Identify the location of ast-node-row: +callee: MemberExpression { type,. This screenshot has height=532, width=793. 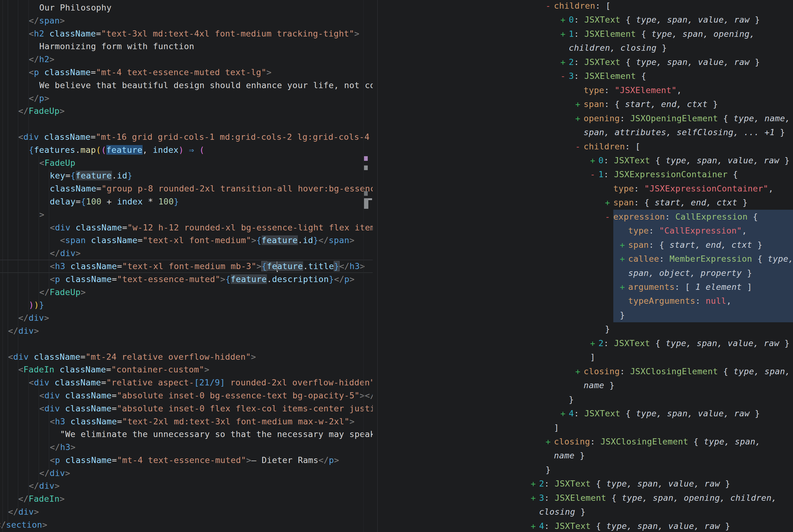
(585, 259).